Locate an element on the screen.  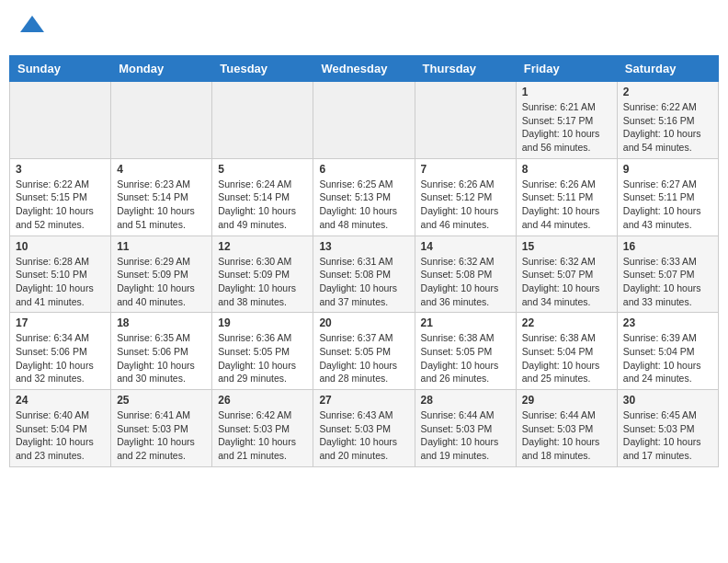
cell-content: Sunrise: 6:38 AM Sunset: 5:04 PM Dayligh… is located at coordinates (566, 359).